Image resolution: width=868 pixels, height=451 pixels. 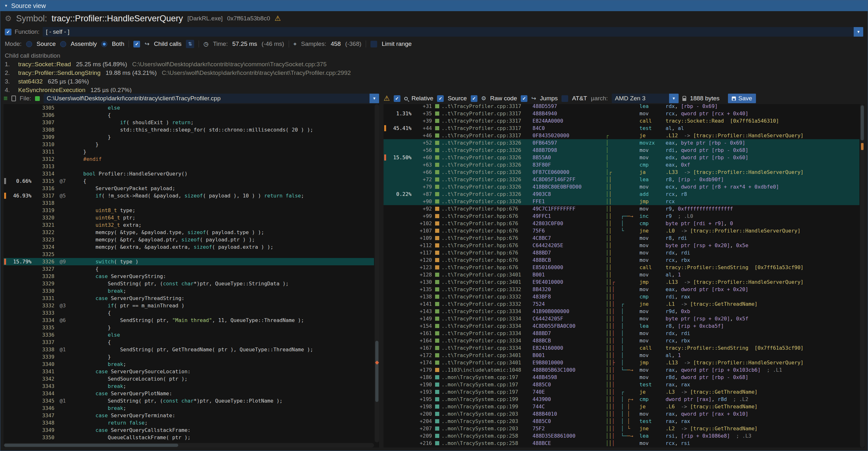 What do you see at coordinates (189, 108) in the screenshot?
I see `source-line: 3305 else` at bounding box center [189, 108].